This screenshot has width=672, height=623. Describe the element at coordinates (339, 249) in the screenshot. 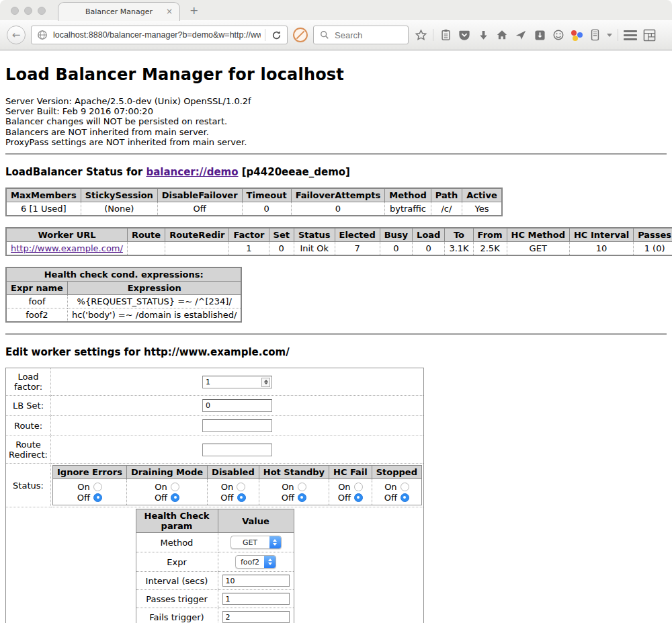

I see `worker-row: http://www.example.com/ 1 0 Init Ok 7 0 …` at that location.